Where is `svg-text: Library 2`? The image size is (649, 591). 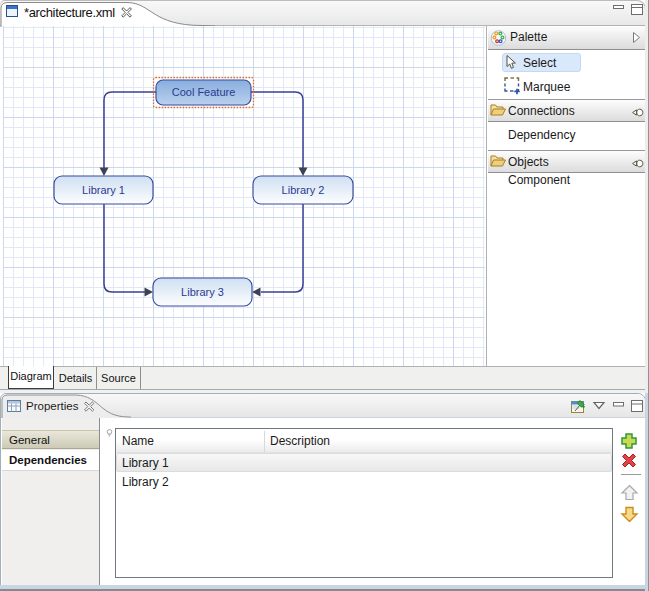
svg-text: Library 2 is located at coordinates (304, 190).